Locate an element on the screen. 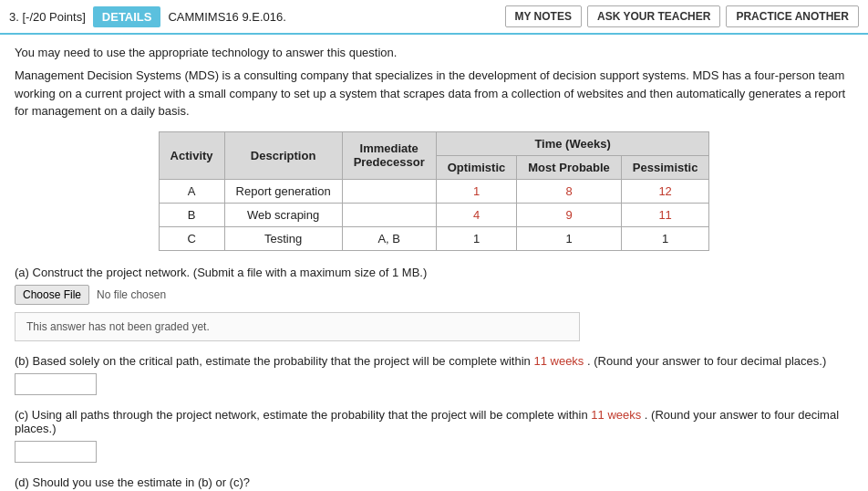  details-button: DETAILS is located at coordinates (128, 16).